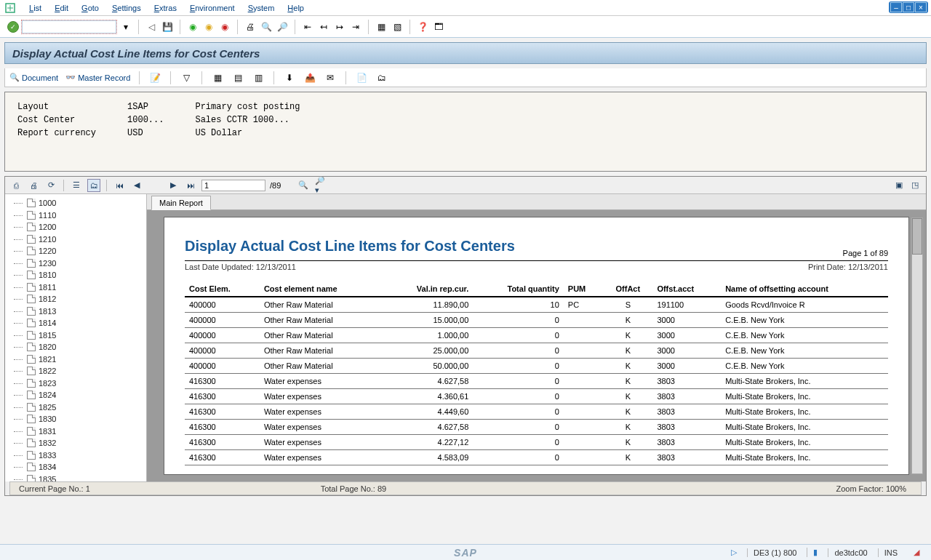  I want to click on maximize-button: □, so click(908, 7).